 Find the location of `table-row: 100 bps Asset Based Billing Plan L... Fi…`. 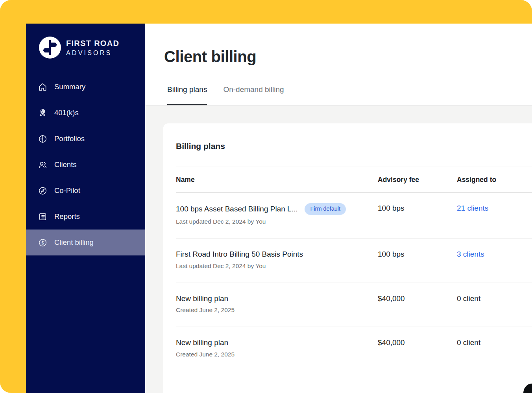

table-row: 100 bps Asset Based Billing Plan L... Fi… is located at coordinates (354, 215).